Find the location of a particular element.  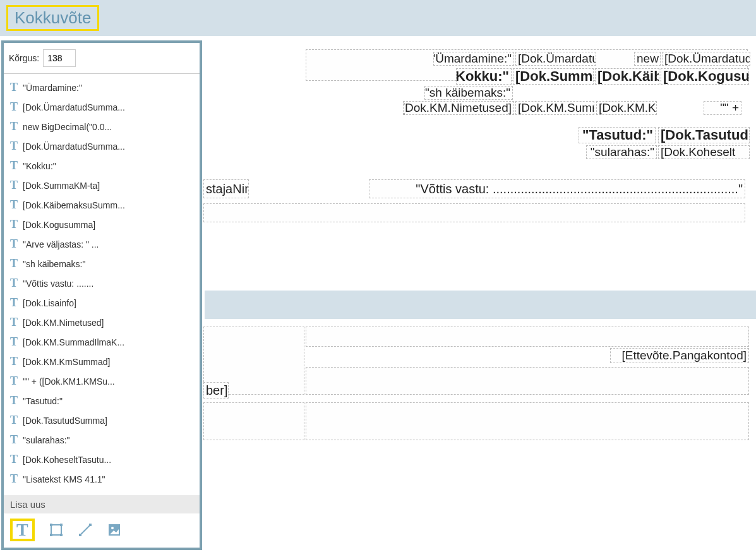

sidebar-item: T"Ümardamine:" is located at coordinates (102, 87).